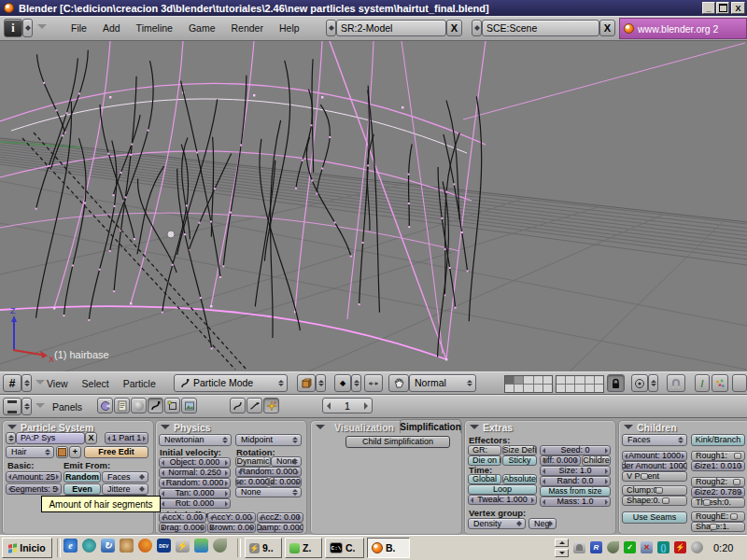 The image size is (747, 560). What do you see at coordinates (269, 441) in the screenshot?
I see `midpoint-dropdown: Midpoint` at bounding box center [269, 441].